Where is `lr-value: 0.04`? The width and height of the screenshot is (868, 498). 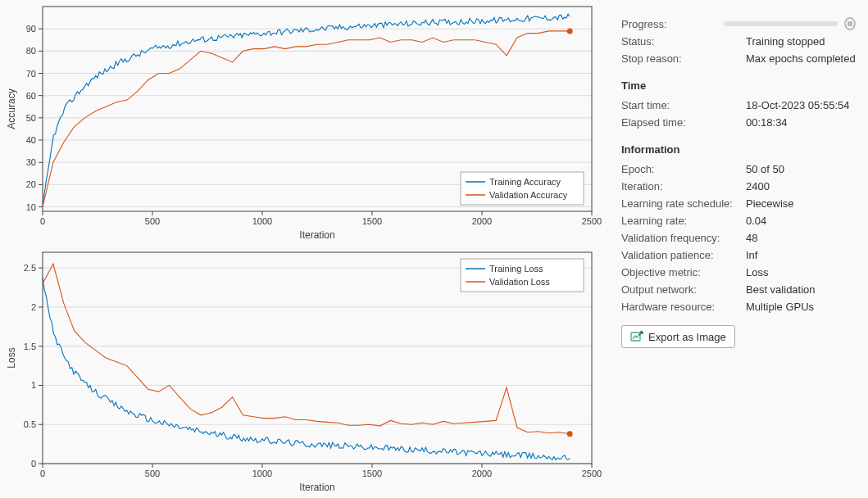
lr-value: 0.04 is located at coordinates (756, 221).